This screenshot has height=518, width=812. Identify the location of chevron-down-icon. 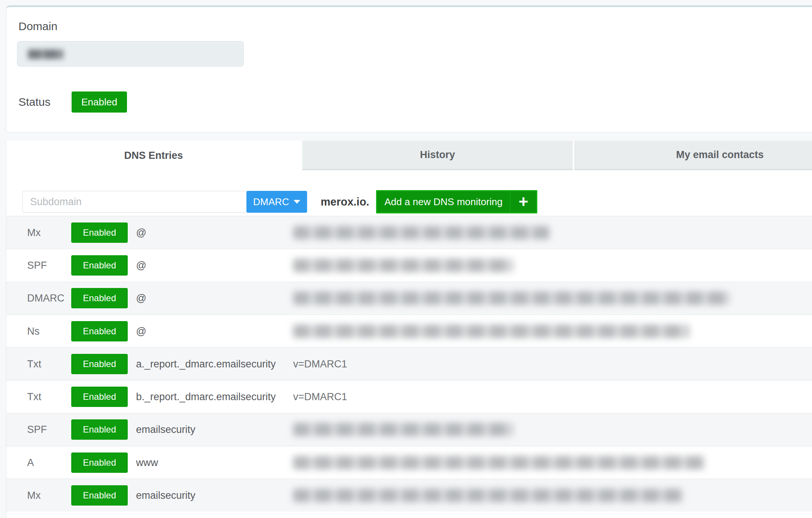
(297, 202).